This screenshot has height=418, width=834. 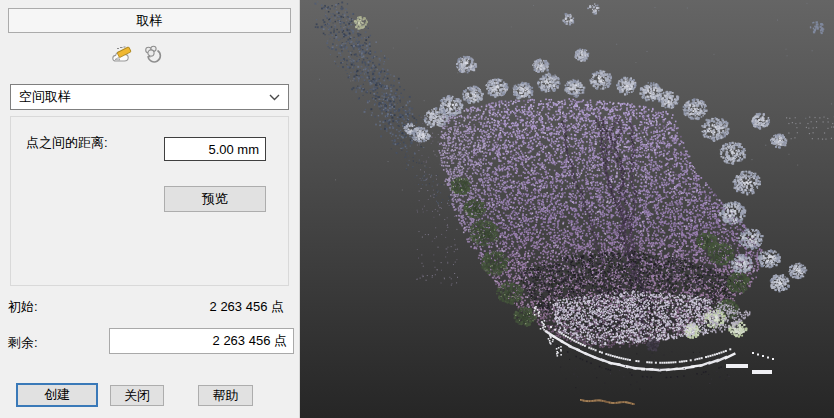 I want to click on spacing-groupbox: 点之间的距离: 预览, so click(x=150, y=201).